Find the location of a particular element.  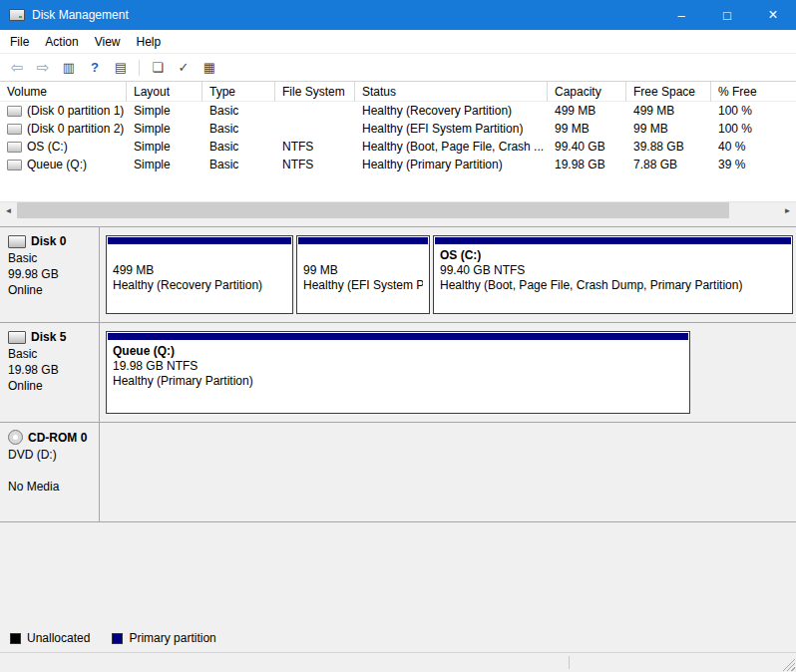

type-cell: Basic is located at coordinates (239, 147).